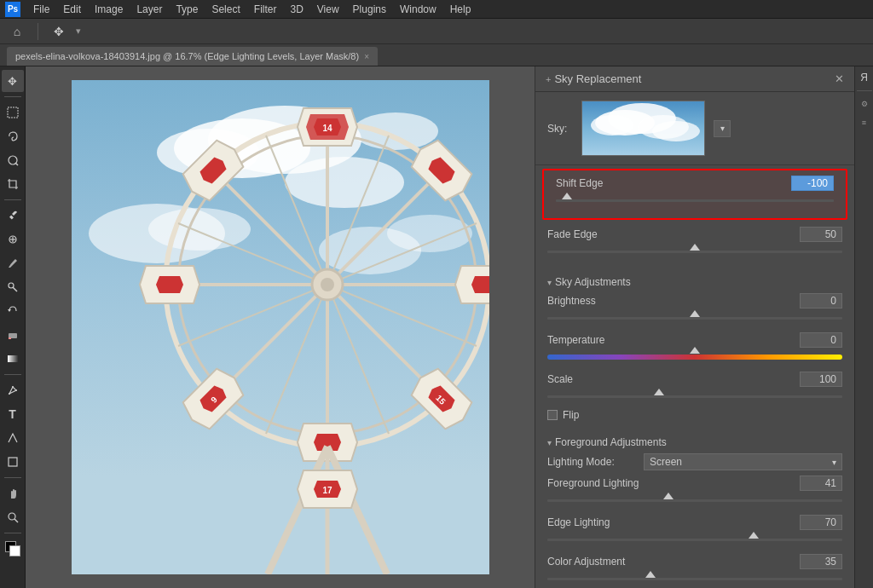  I want to click on tool-marquee, so click(13, 112).